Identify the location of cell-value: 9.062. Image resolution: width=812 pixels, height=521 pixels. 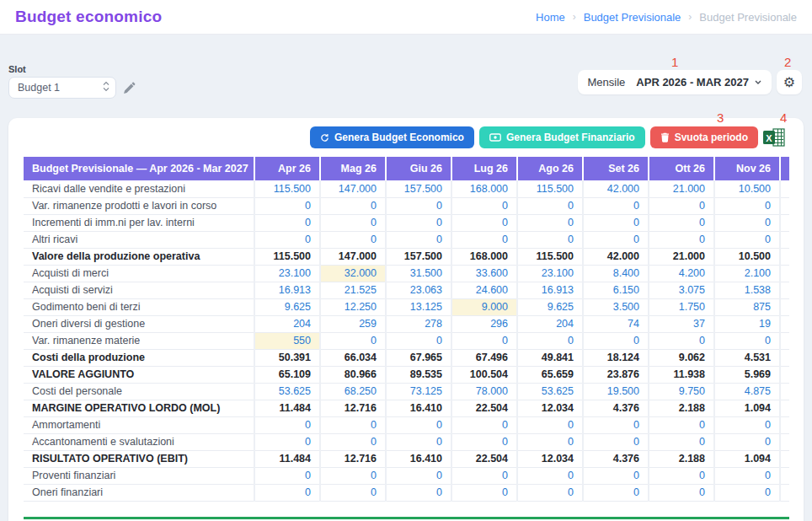
(681, 357).